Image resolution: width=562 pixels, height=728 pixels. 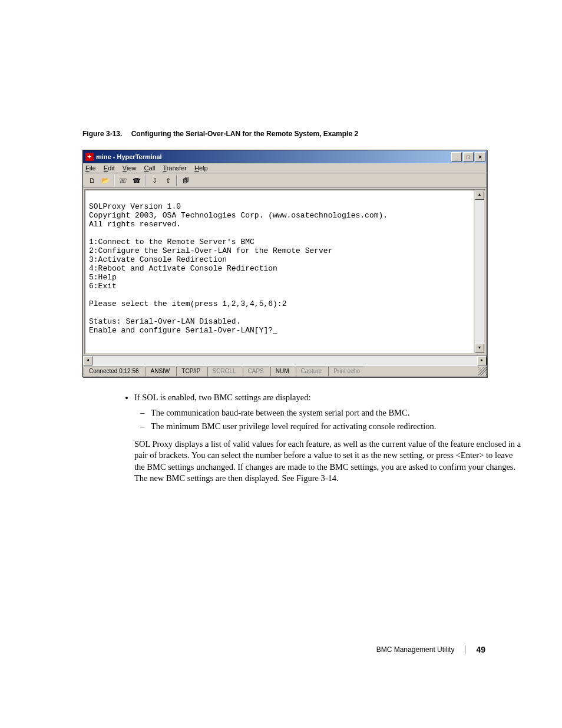 I want to click on receive-icon: ⇧, so click(x=168, y=180).